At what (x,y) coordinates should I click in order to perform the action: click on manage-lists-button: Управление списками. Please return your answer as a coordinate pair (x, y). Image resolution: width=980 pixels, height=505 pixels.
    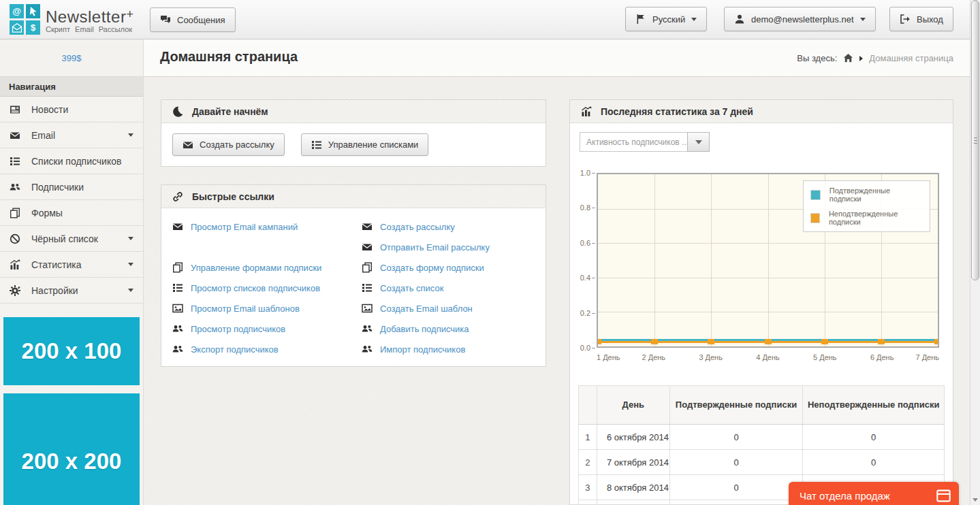
    Looking at the image, I should click on (365, 144).